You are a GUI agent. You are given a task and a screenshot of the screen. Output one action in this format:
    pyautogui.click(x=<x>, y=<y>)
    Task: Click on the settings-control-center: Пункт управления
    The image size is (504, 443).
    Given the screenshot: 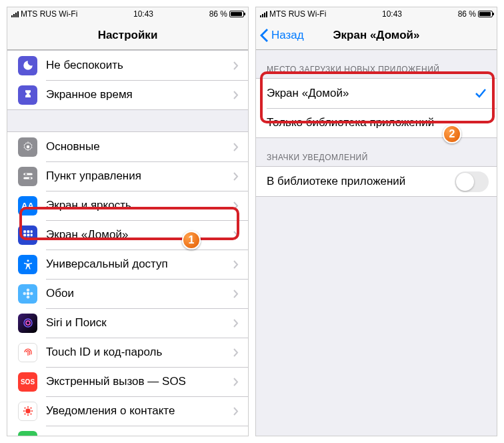 What is the action you would take?
    pyautogui.click(x=128, y=176)
    